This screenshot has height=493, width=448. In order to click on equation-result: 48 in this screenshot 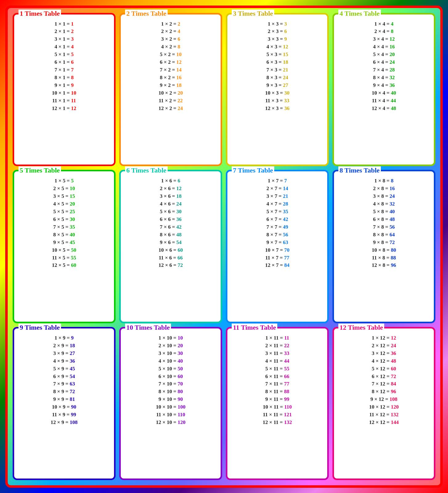, I will do `click(392, 219)`.